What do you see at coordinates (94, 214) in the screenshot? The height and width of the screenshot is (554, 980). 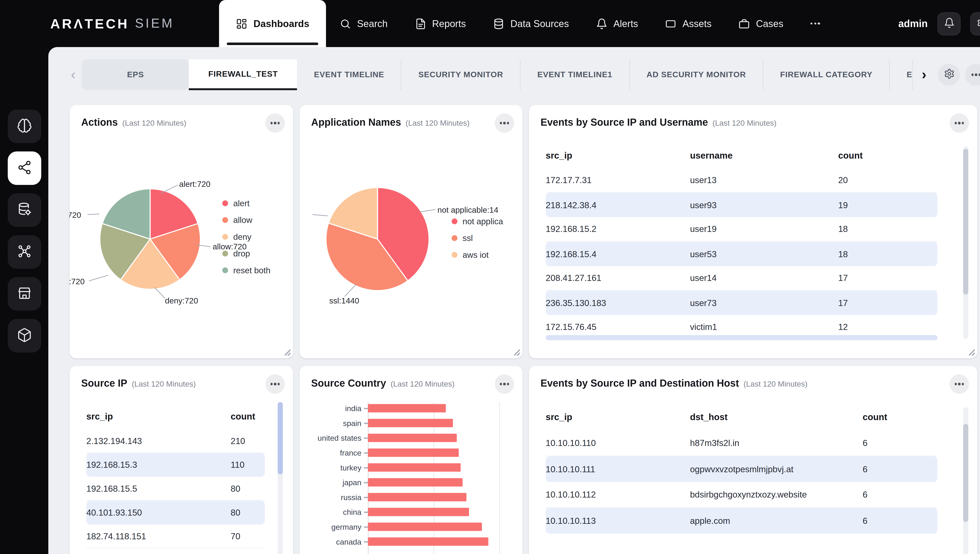 I see `label-line` at bounding box center [94, 214].